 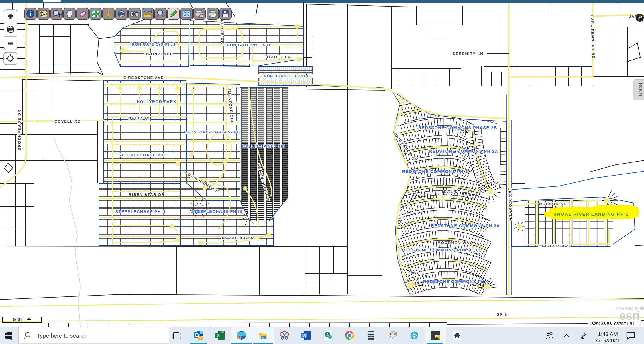 What do you see at coordinates (468, 54) in the screenshot?
I see `svg-text: SERENITY LN` at bounding box center [468, 54].